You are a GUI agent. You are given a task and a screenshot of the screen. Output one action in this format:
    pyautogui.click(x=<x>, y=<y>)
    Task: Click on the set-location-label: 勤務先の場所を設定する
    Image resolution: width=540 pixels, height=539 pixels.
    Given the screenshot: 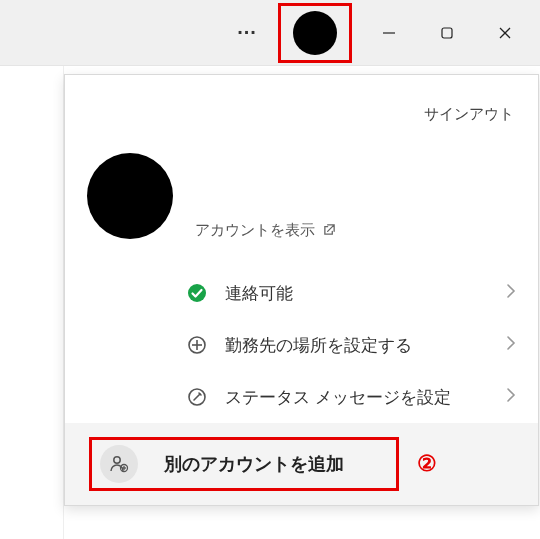 What is the action you would take?
    pyautogui.click(x=318, y=346)
    